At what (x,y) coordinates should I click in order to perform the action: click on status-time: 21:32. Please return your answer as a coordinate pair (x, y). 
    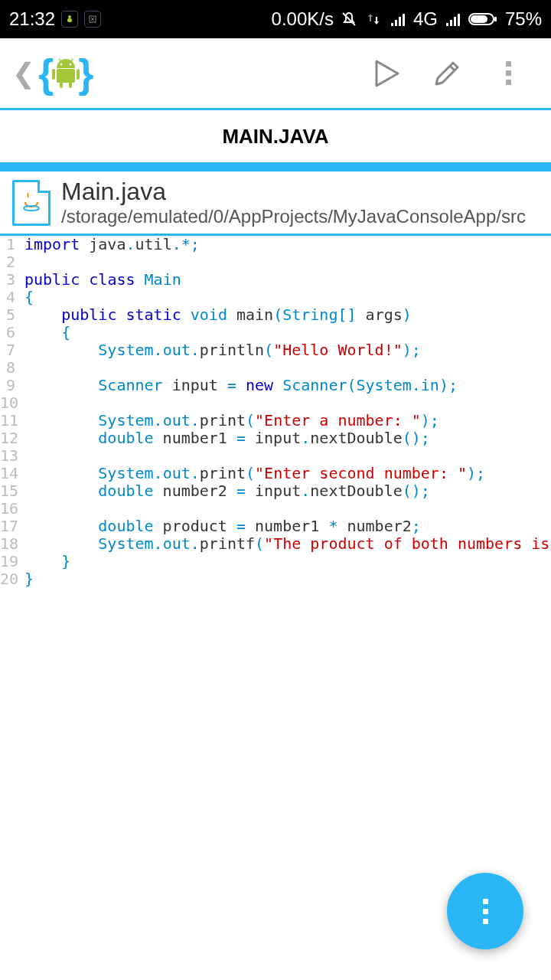
    Looking at the image, I should click on (32, 19).